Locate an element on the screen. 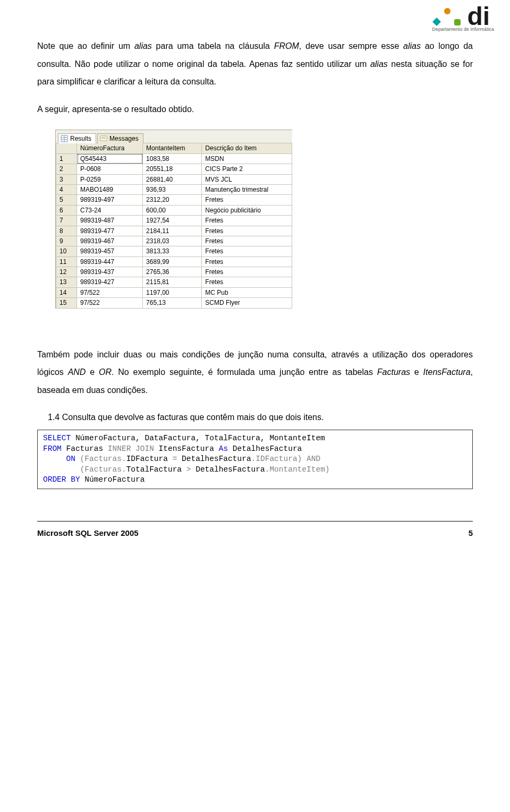  table-row: 1Q5454431083,58MSDN is located at coordinates (174, 158).